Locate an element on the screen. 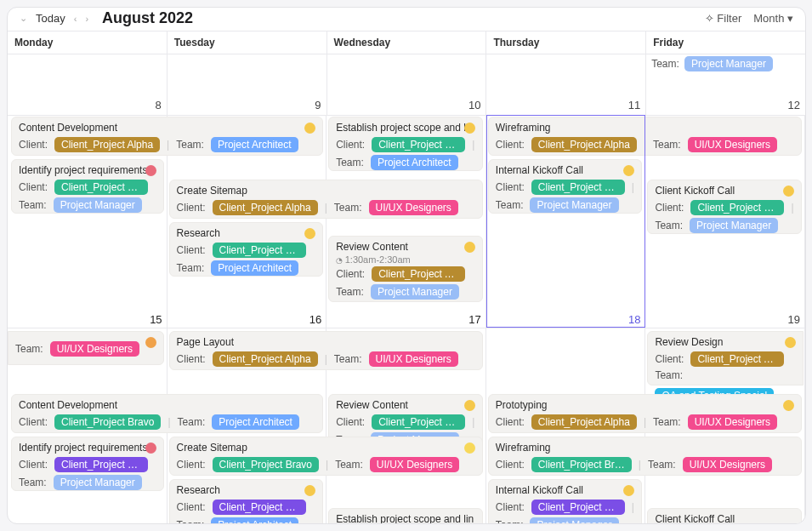 This screenshot has width=812, height=531. date-num: 9 is located at coordinates (318, 106).